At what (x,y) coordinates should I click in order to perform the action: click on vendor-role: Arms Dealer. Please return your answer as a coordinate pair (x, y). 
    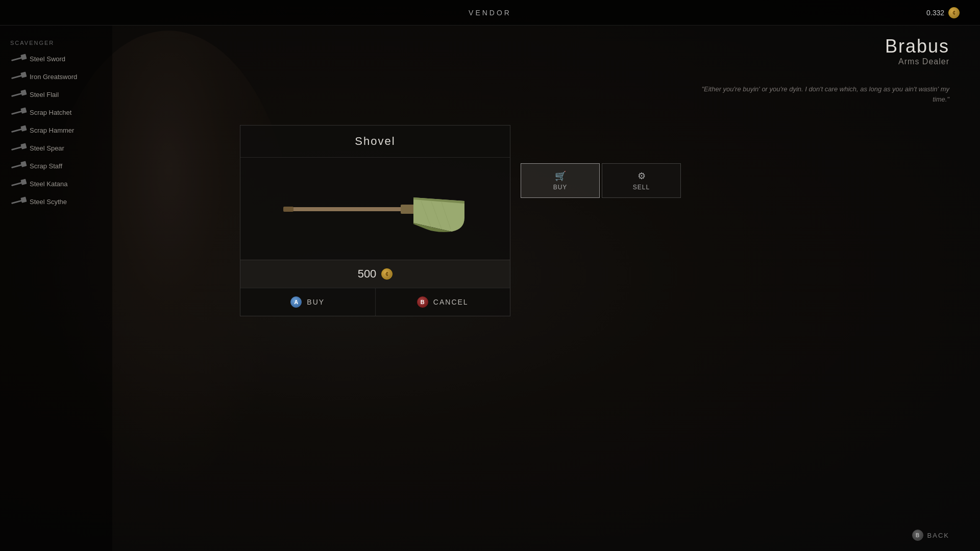
    Looking at the image, I should click on (917, 62).